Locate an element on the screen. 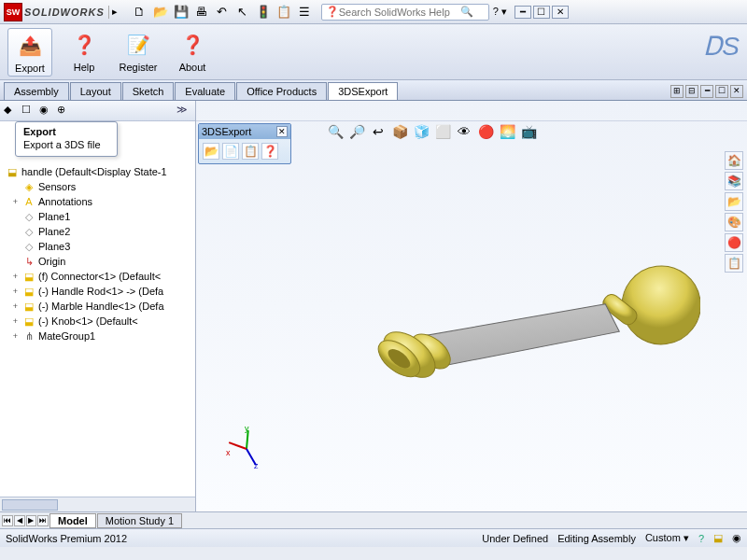 This screenshot has width=747, height=560. tree-item: ◇Plane2 is located at coordinates (97, 231).